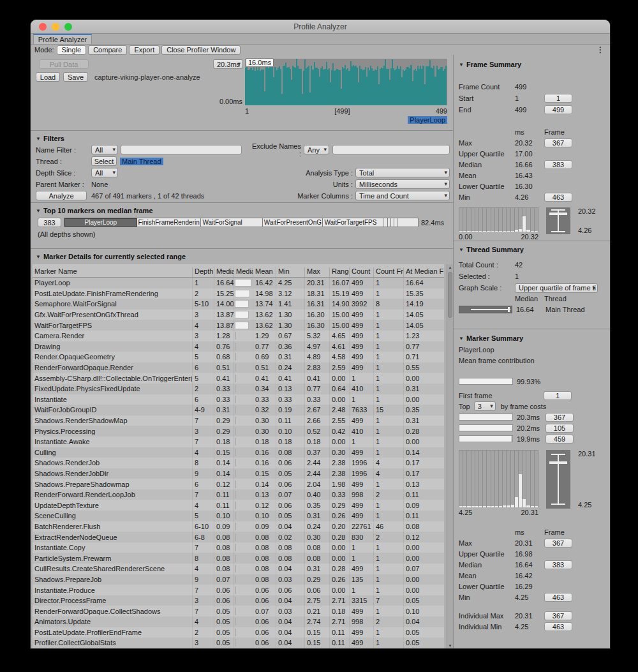 This screenshot has height=672, width=638. What do you see at coordinates (61, 195) in the screenshot?
I see `analyze-button: Analyze` at bounding box center [61, 195].